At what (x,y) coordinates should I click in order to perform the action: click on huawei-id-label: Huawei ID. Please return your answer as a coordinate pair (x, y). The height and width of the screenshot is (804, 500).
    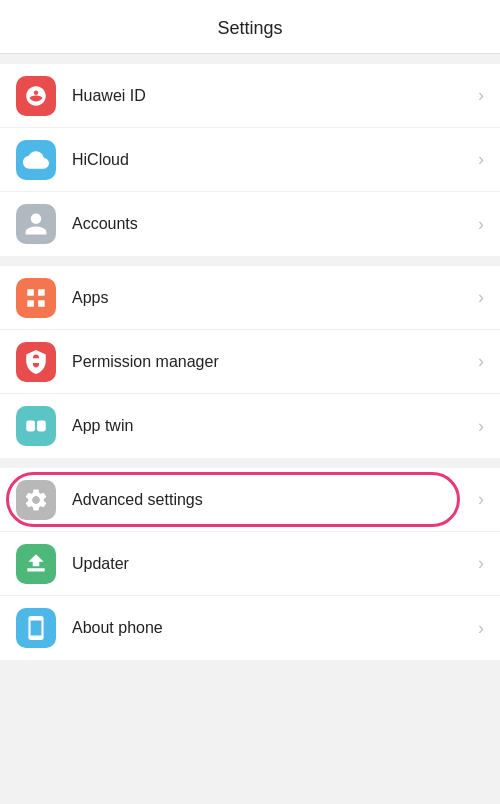
    Looking at the image, I should click on (275, 96).